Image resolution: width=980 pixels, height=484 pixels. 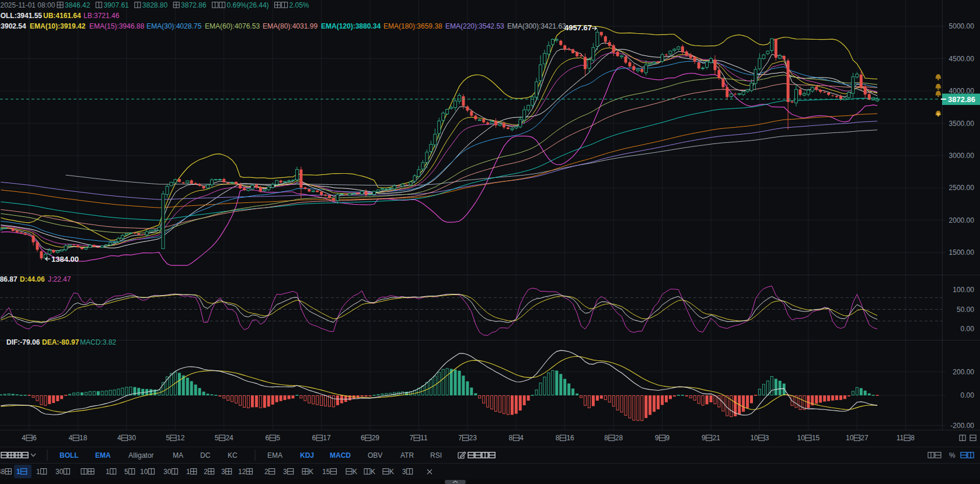 What do you see at coordinates (375, 455) in the screenshot?
I see `svg-text: OBV` at bounding box center [375, 455].